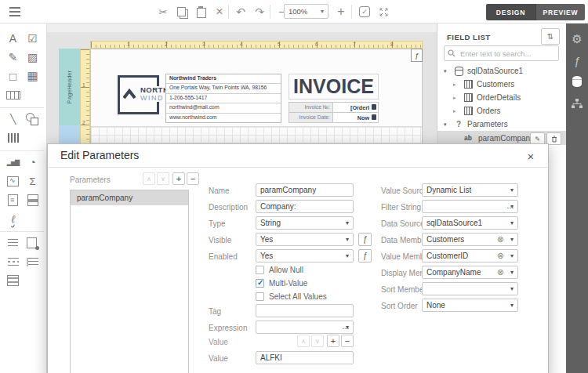 This screenshot has width=588, height=373. Describe the element at coordinates (223, 99) in the screenshot. I see `company-phone: 1-206-555-1417` at that location.